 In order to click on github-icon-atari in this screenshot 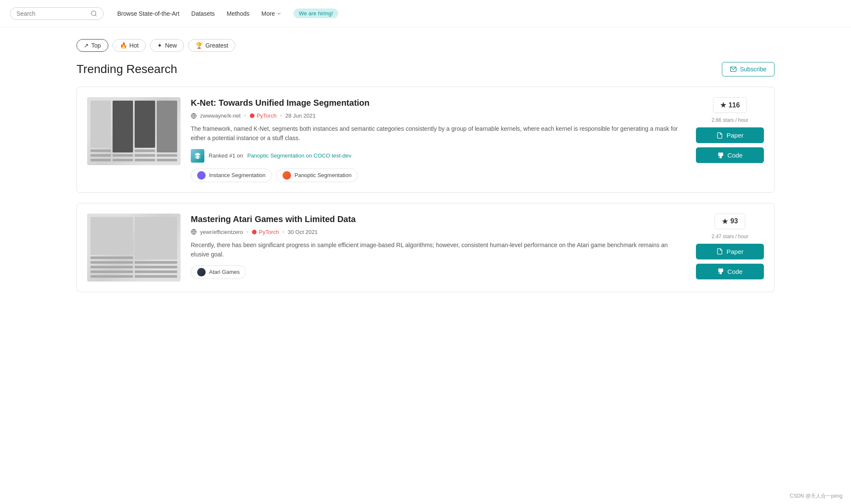, I will do `click(721, 271)`.